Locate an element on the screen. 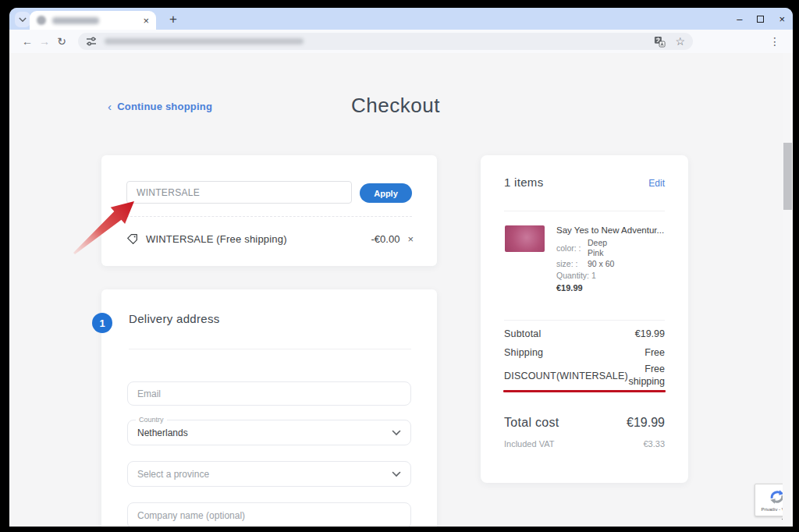 Image resolution: width=799 pixels, height=532 pixels. product-color-row: color: : Deep Pink is located at coordinates (612, 248).